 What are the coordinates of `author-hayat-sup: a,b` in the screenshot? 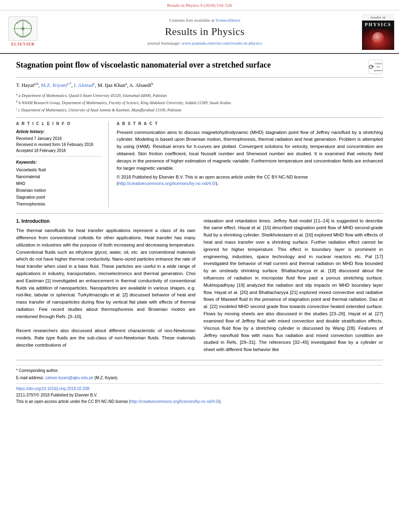 It's located at (36, 84).